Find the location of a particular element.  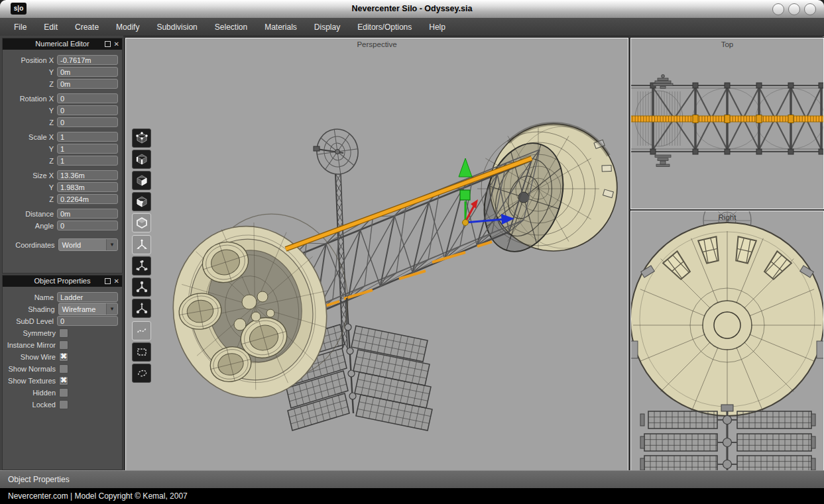

right-view-canvas is located at coordinates (727, 340).